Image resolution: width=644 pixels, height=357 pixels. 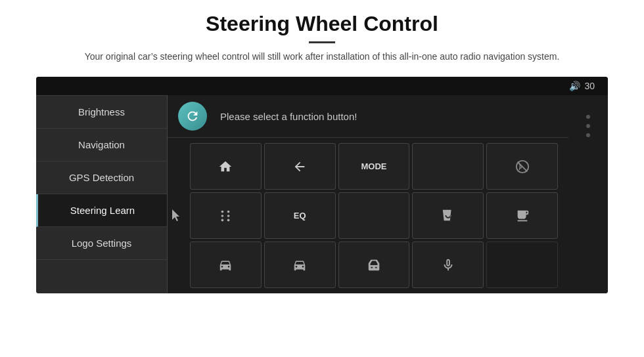 What do you see at coordinates (322, 42) in the screenshot?
I see `title-divider` at bounding box center [322, 42].